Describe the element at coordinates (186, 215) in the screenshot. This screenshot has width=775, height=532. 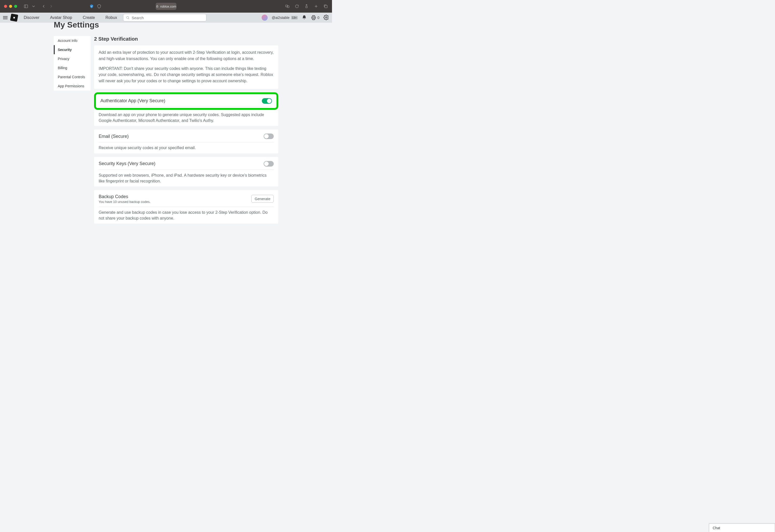
I see `backup-desc: Generate and use backup codes in case yo…` at that location.